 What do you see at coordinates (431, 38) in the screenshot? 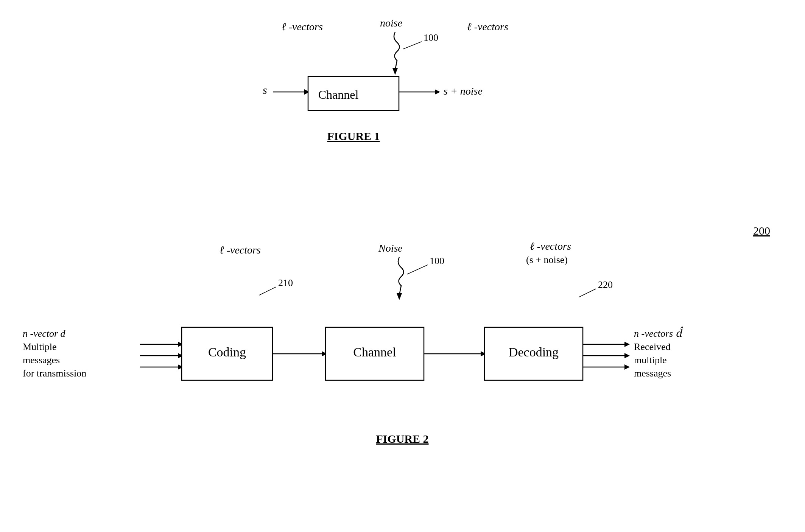
I see `svg-text: 100` at bounding box center [431, 38].